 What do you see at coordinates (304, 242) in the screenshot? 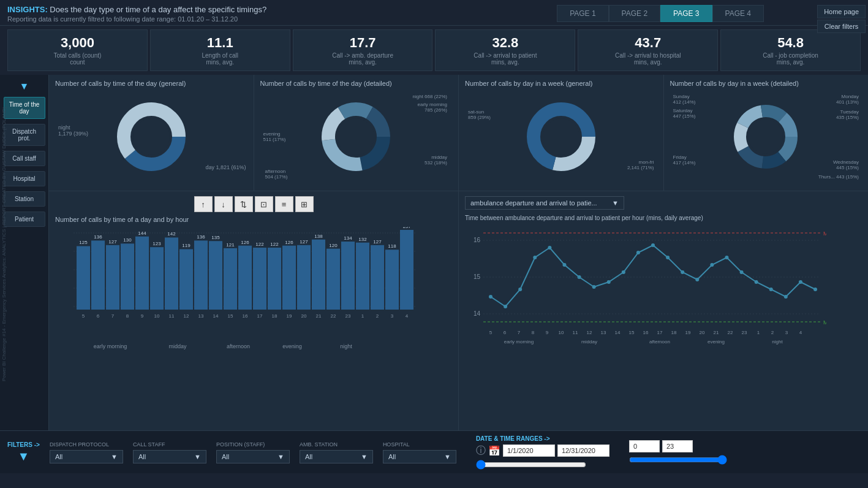
I see `bar-label-20: 127` at bounding box center [304, 242].